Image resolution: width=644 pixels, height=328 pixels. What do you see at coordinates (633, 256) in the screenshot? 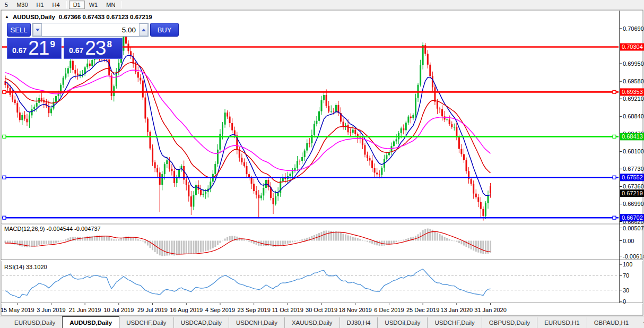
I see `macd-tick-label: -0.006148` at bounding box center [633, 256].